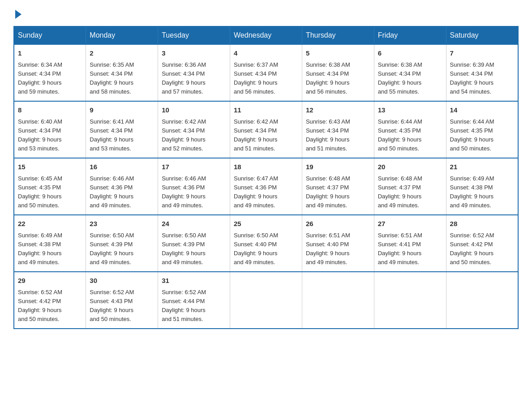 This screenshot has width=532, height=411. What do you see at coordinates (194, 186) in the screenshot?
I see `calendar-cell: 17Sunrise: 6:46 AMSunset: 4:36 PMDayligh…` at bounding box center [194, 186].